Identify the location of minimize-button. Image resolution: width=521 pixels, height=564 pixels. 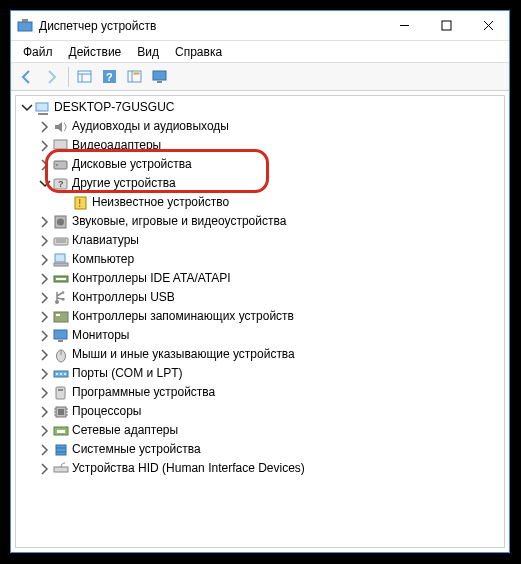
(404, 26).